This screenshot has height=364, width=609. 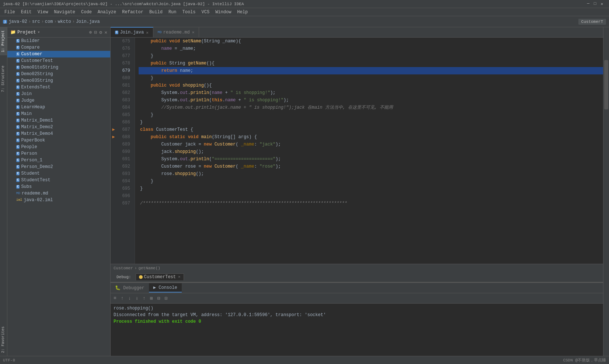 I want to click on class-icon-subs: C, so click(x=18, y=187).